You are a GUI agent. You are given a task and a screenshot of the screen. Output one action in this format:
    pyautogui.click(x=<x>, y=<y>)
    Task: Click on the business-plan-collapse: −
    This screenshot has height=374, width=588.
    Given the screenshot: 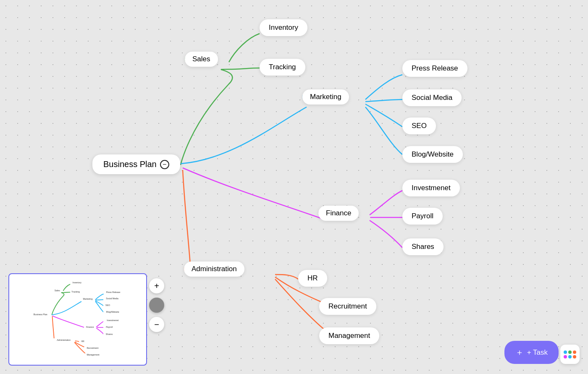 What is the action you would take?
    pyautogui.click(x=165, y=165)
    